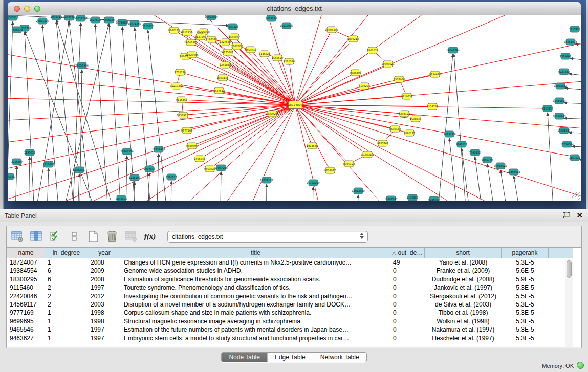  What do you see at coordinates (548, 108) in the screenshot?
I see `graph-node: 8215953` at bounding box center [548, 108].